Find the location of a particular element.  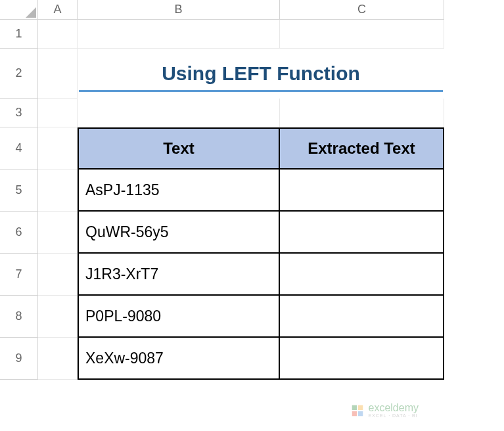

row-header-4: 4 is located at coordinates (19, 148).